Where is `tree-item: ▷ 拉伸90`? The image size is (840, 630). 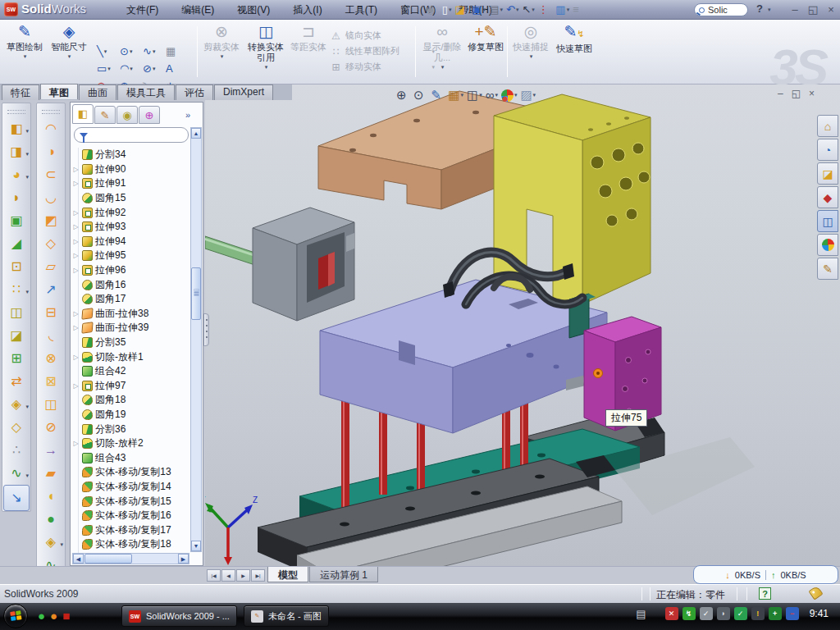 tree-item: ▷ 拉伸90 is located at coordinates (131, 170).